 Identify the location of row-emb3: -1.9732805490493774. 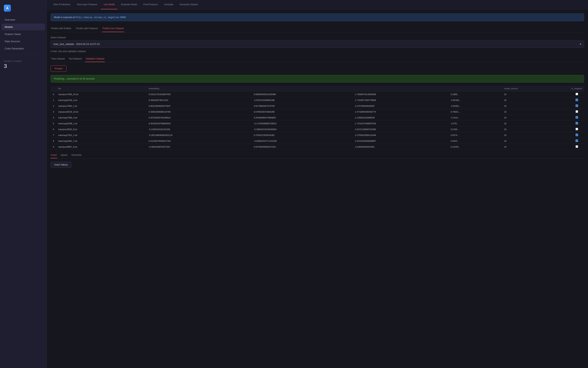
(401, 112).